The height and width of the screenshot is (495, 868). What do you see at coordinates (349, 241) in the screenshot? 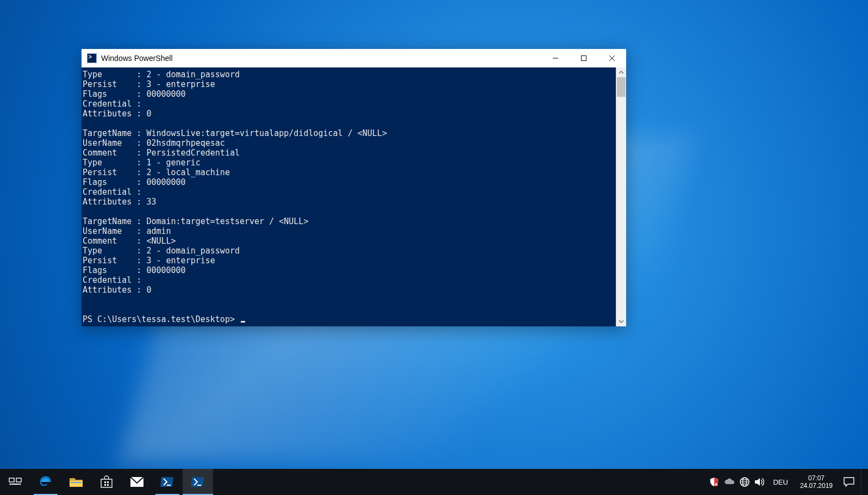
I see `terminal-line: Comment : <NULL>` at bounding box center [349, 241].